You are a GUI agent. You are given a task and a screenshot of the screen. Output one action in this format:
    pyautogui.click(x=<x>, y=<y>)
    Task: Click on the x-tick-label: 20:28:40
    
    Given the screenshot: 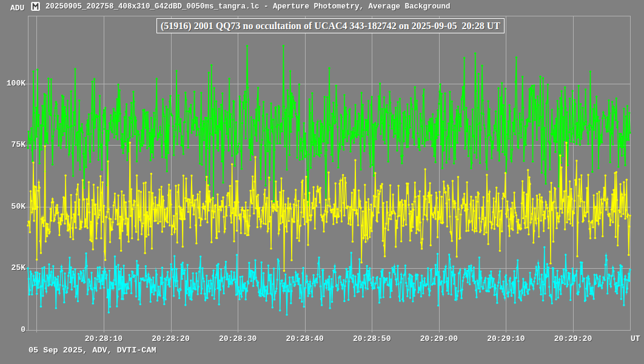 What is the action you would take?
    pyautogui.click(x=305, y=339)
    